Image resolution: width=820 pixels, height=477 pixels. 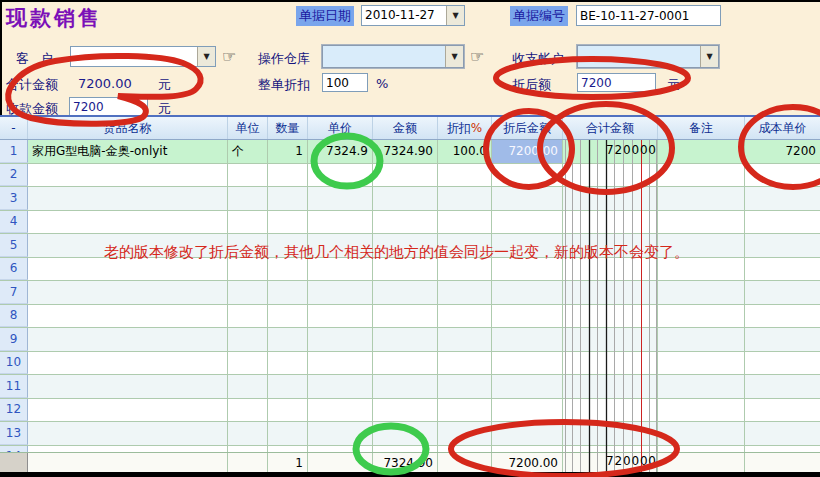 What do you see at coordinates (143, 56) in the screenshot?
I see `customer-combo: ▼` at bounding box center [143, 56].